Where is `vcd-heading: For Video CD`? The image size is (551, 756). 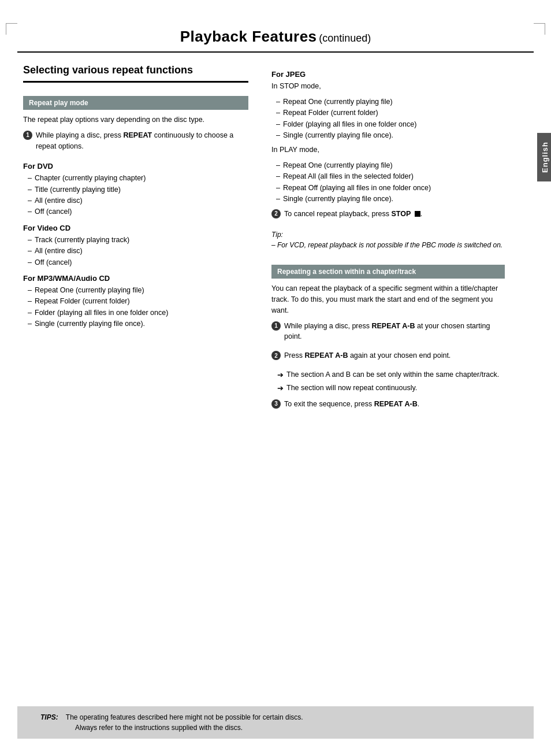
vcd-heading: For Video CD is located at coordinates (136, 228).